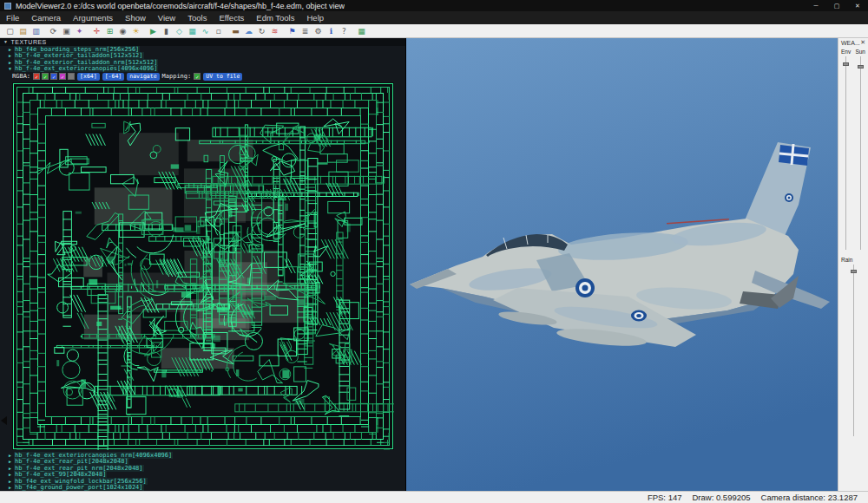 The width and height of the screenshot is (868, 503). I want to click on env-slider-track, so click(845, 153).